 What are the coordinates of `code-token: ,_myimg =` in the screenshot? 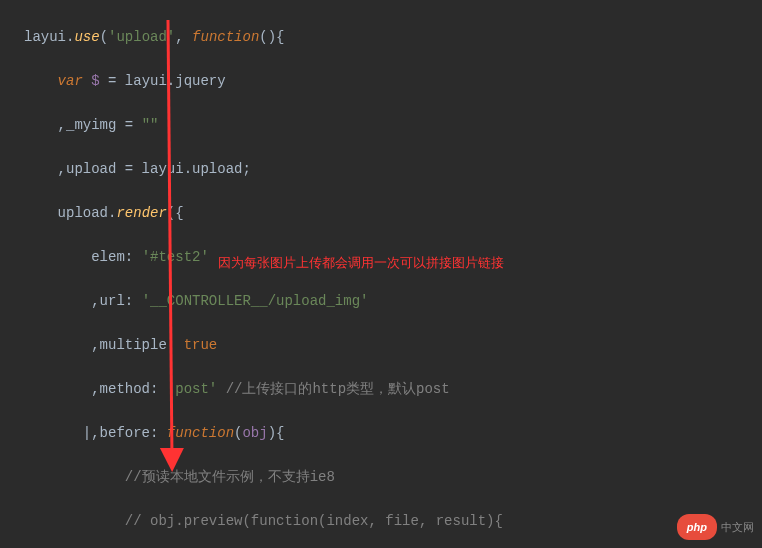 It's located at (83, 125).